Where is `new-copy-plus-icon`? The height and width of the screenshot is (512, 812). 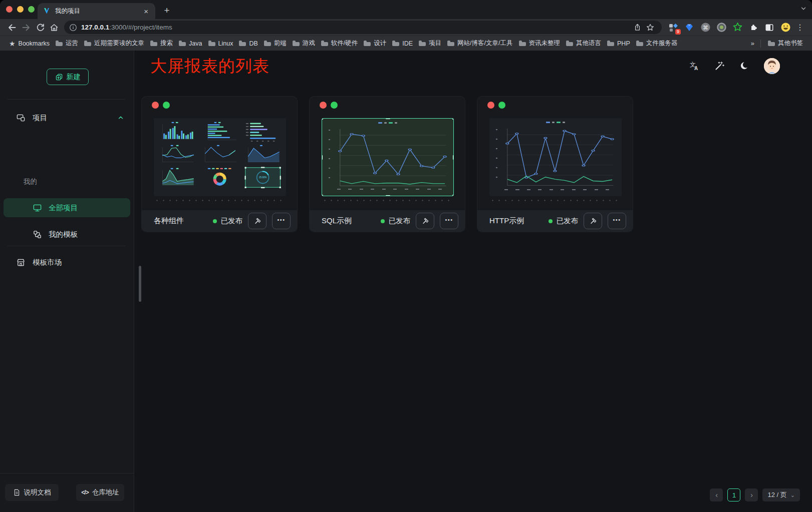
new-copy-plus-icon is located at coordinates (59, 77).